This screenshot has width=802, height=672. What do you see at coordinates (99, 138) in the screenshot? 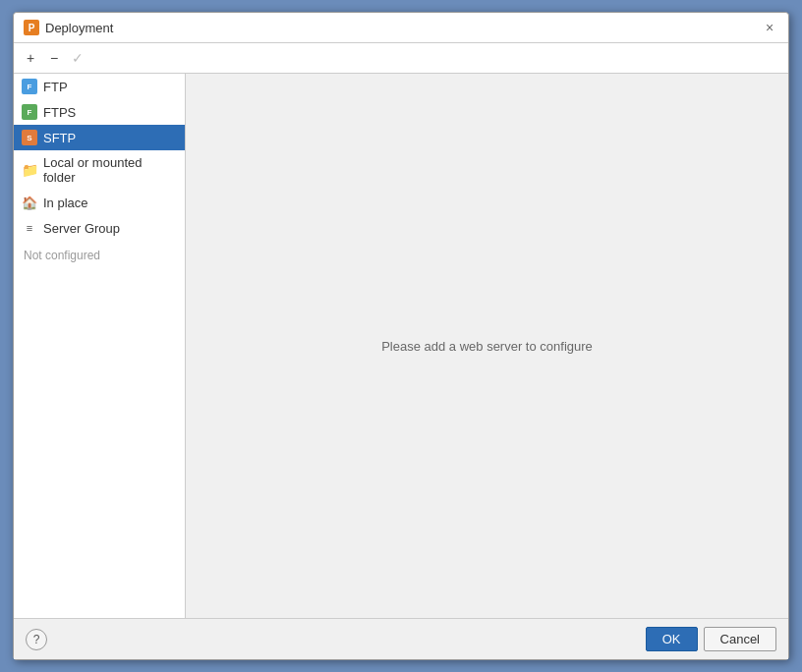
I see `server-list-item-sftp: S SFTP` at bounding box center [99, 138].